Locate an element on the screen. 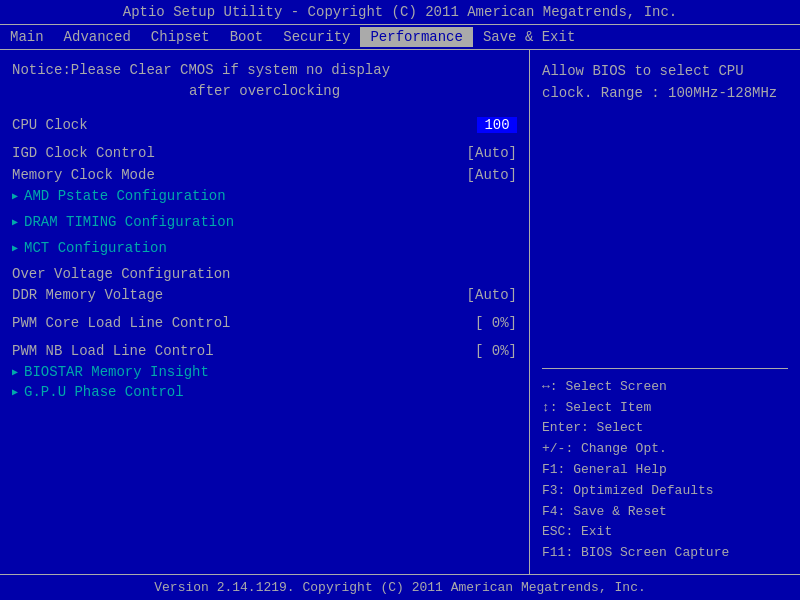 This screenshot has width=800, height=600. igd-clock-value: [Auto] is located at coordinates (492, 153).